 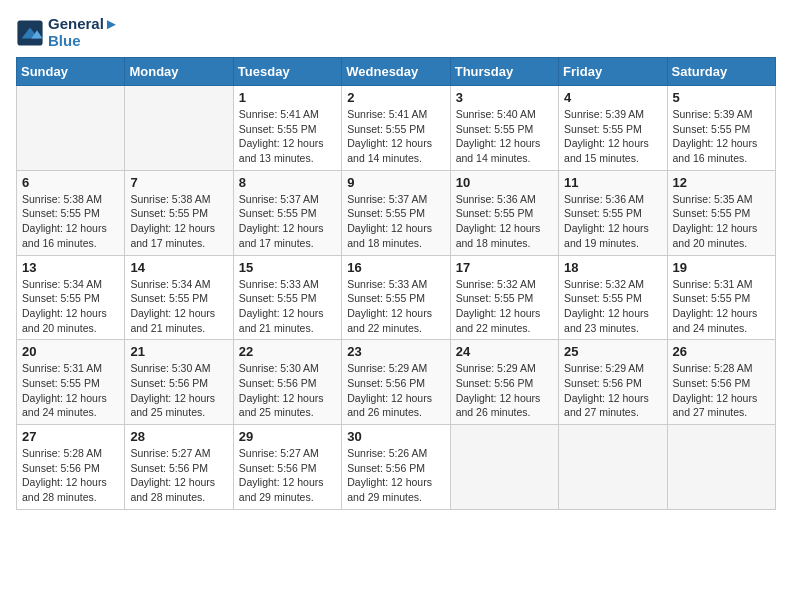 What do you see at coordinates (288, 352) in the screenshot?
I see `day-number: 22` at bounding box center [288, 352].